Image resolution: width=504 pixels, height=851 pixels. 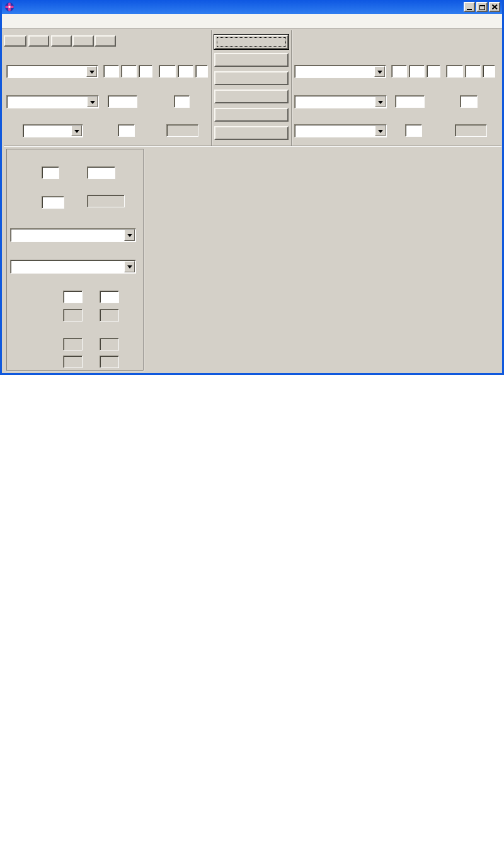 What do you see at coordinates (489, 71) in the screenshot?
I see `rx-lon-hem-field` at bounding box center [489, 71].